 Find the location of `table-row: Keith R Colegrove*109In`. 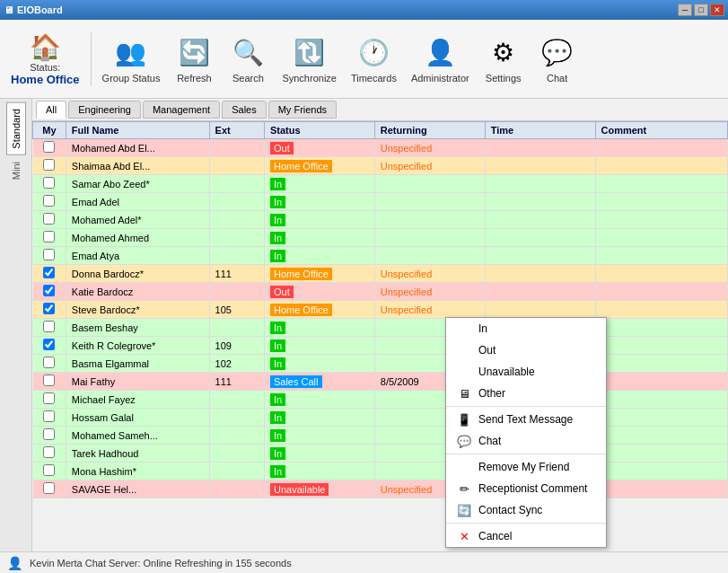

table-row: Keith R Colegrove*109In is located at coordinates (381, 346).